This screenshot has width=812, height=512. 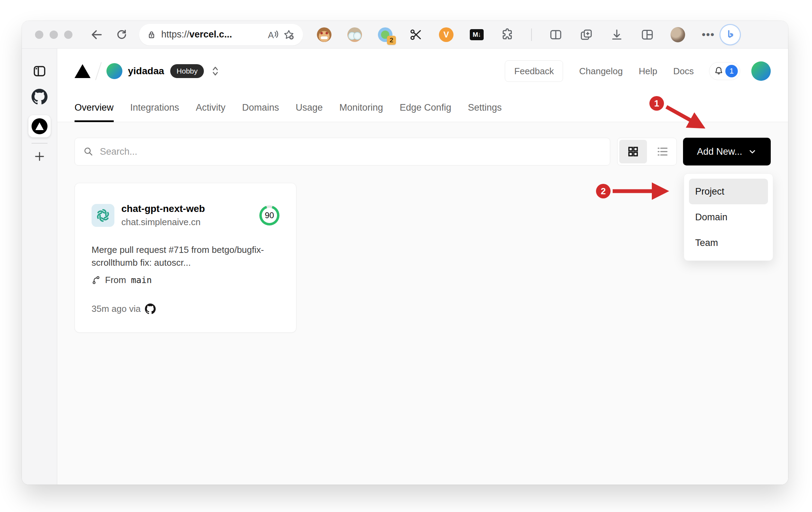 I want to click on sidebar-add-button, so click(x=40, y=156).